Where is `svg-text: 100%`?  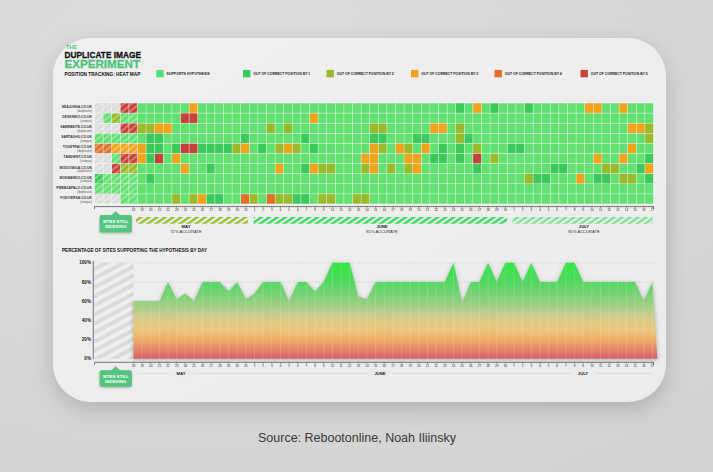 svg-text: 100% is located at coordinates (85, 262).